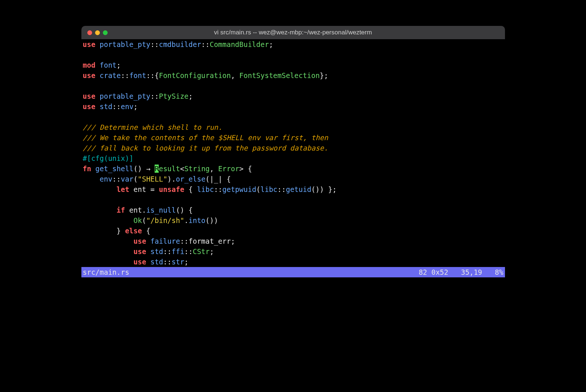  What do you see at coordinates (293, 262) in the screenshot?
I see `code-line: use std::str;` at bounding box center [293, 262].